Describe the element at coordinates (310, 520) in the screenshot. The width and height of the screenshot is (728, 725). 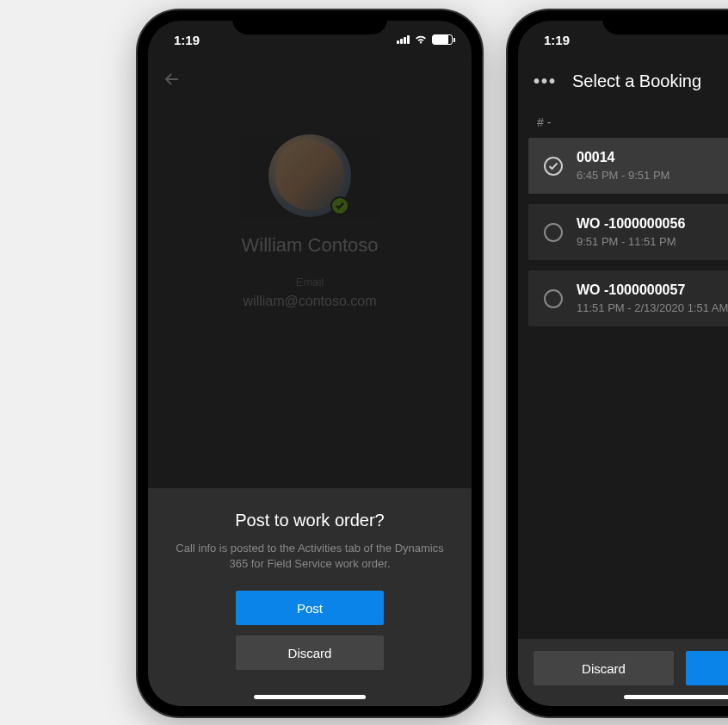
I see `sheet-title: Post to work order?` at that location.